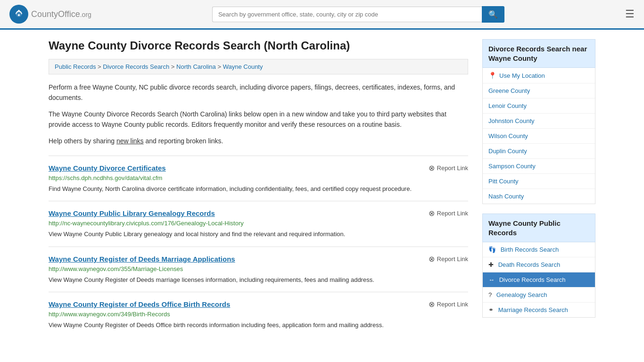 Image resolution: width=644 pixels, height=362 pixels. I want to click on sidebar-item-wilson: Wilson County, so click(539, 136).